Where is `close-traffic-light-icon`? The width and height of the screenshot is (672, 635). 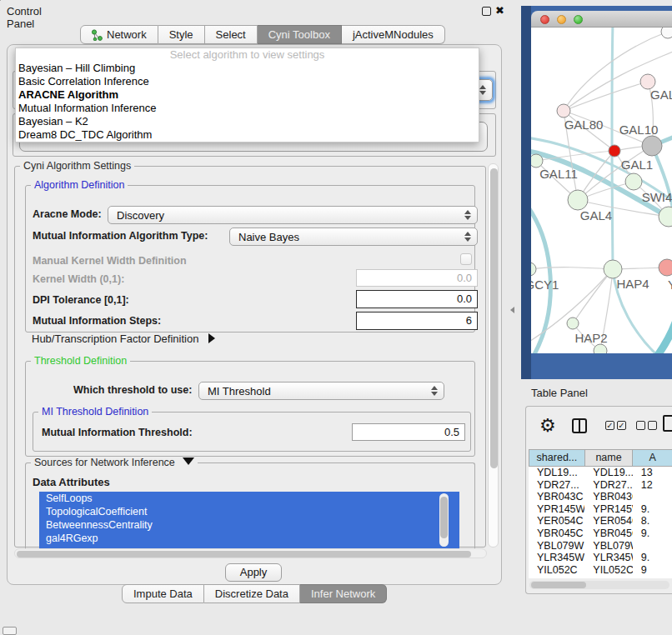 close-traffic-light-icon is located at coordinates (545, 20).